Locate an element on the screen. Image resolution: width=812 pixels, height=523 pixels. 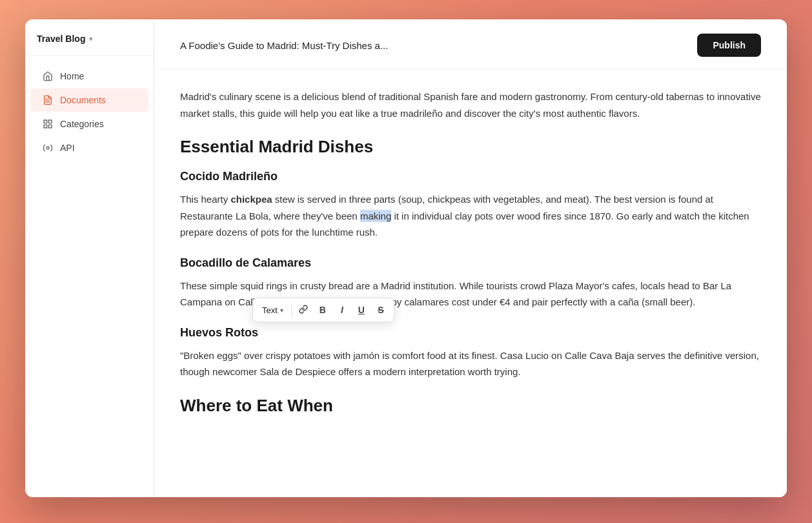
bold-icon: B is located at coordinates (323, 310).